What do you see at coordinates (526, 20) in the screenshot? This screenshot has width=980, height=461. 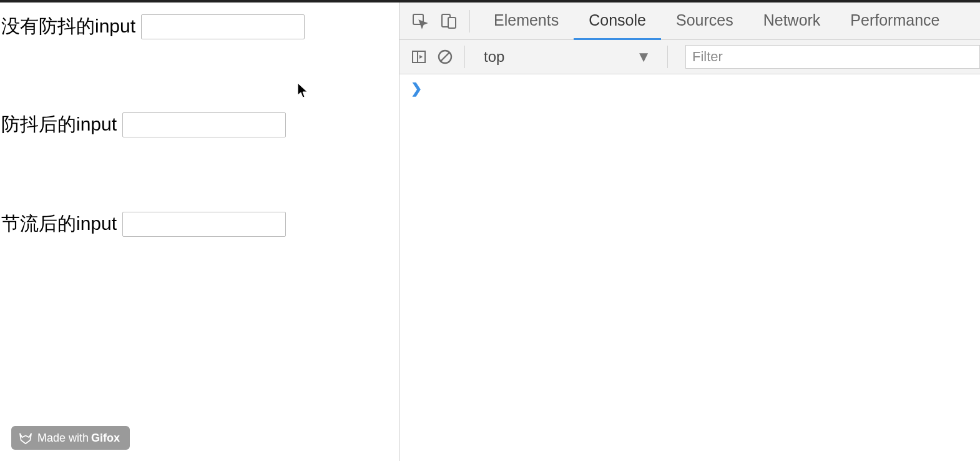 I see `tab-elements-label: Elements` at bounding box center [526, 20].